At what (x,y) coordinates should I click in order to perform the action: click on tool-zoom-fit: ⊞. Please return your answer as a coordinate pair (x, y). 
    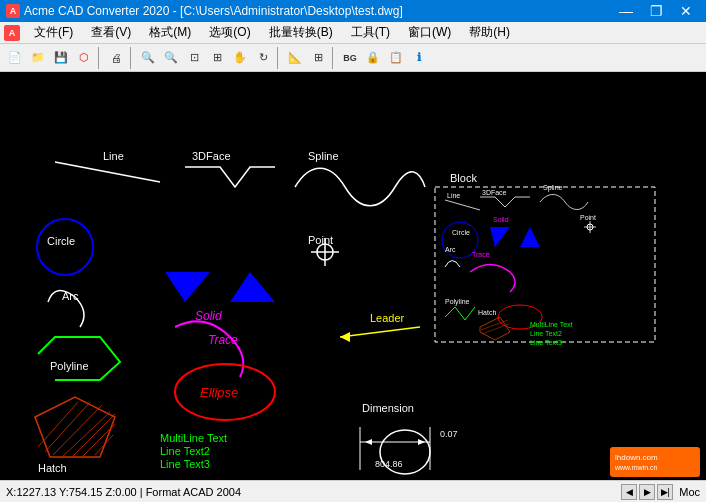
    Looking at the image, I should click on (217, 58).